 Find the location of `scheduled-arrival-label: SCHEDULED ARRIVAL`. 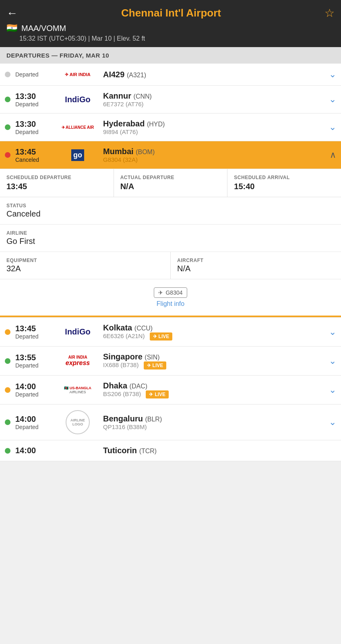

scheduled-arrival-label: SCHEDULED ARRIVAL is located at coordinates (284, 178).